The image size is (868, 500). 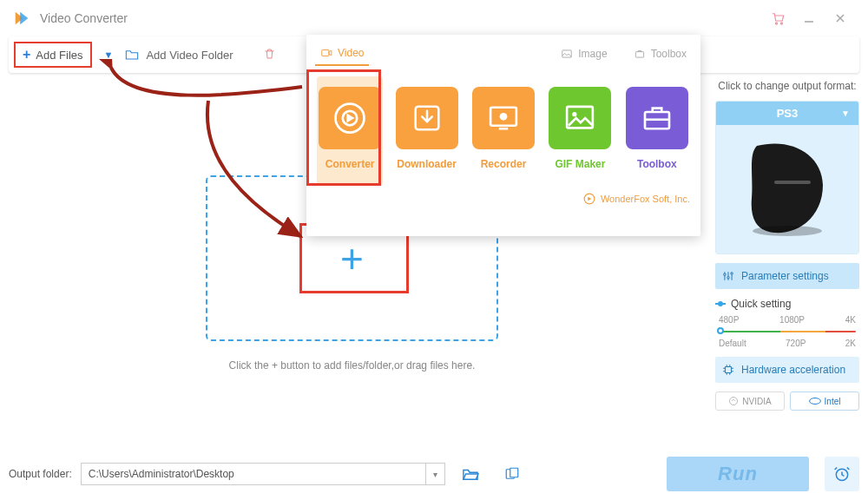 I want to click on bottom-bar: Output folder: ▾ Run, so click(x=434, y=474).